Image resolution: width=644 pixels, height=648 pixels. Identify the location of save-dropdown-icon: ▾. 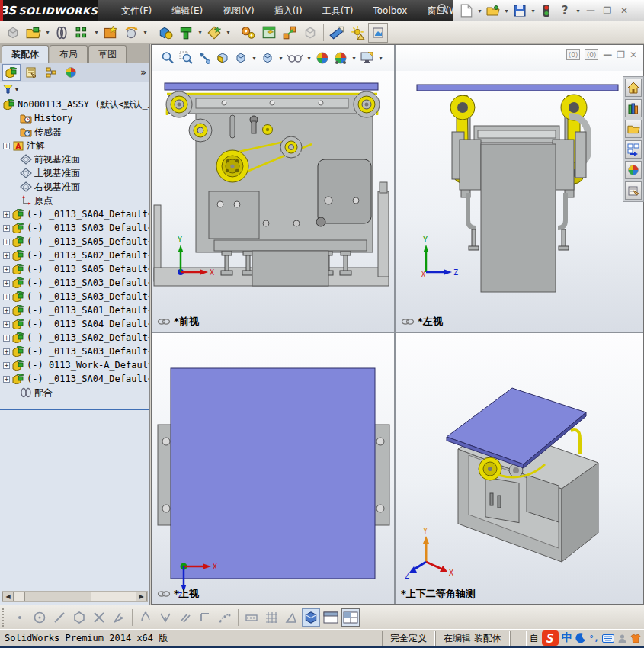
(533, 11).